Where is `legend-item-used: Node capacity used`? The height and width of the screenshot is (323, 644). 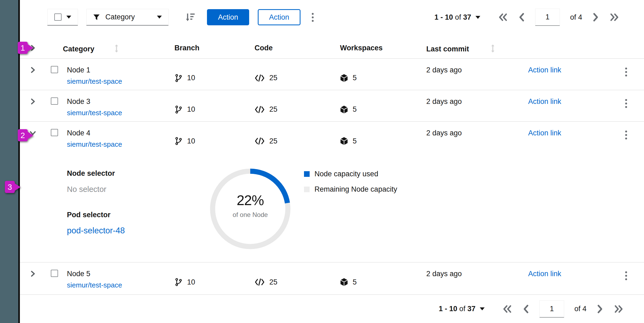 legend-item-used: Node capacity used is located at coordinates (350, 174).